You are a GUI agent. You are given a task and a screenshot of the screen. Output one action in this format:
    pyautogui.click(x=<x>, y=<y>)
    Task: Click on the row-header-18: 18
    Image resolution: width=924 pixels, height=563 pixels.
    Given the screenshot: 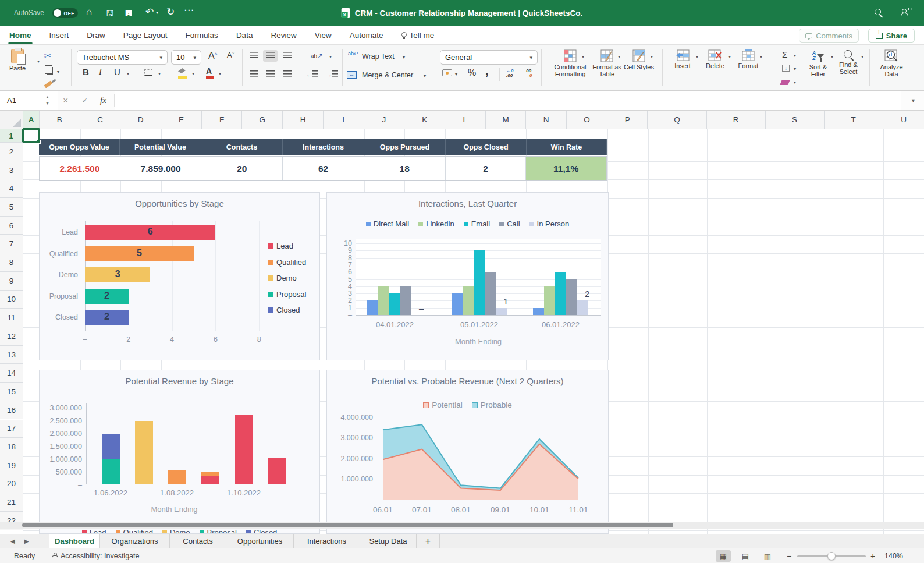 What is the action you would take?
    pyautogui.click(x=12, y=447)
    